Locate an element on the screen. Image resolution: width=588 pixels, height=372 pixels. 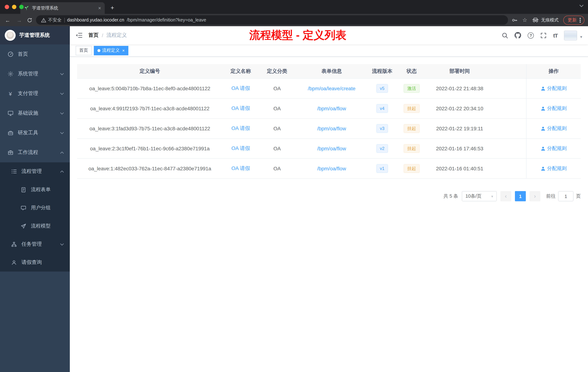
tab-close-icon: × is located at coordinates (100, 8).